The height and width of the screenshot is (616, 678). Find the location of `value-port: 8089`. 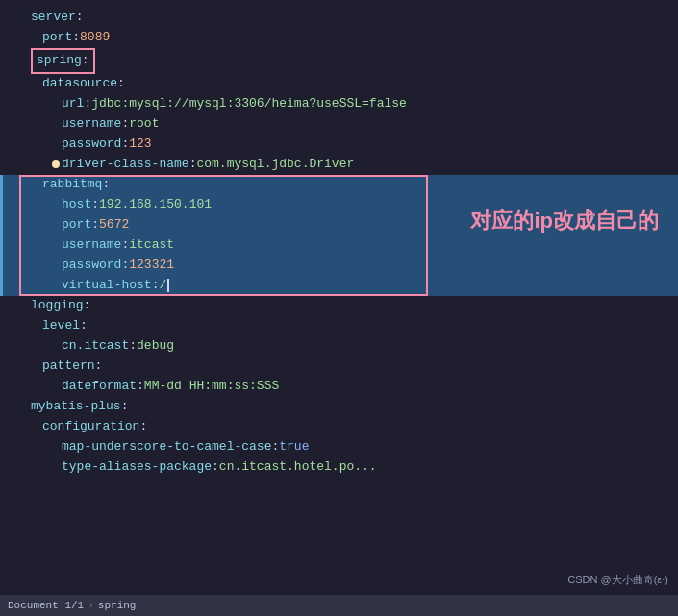

value-port: 8089 is located at coordinates (94, 38).